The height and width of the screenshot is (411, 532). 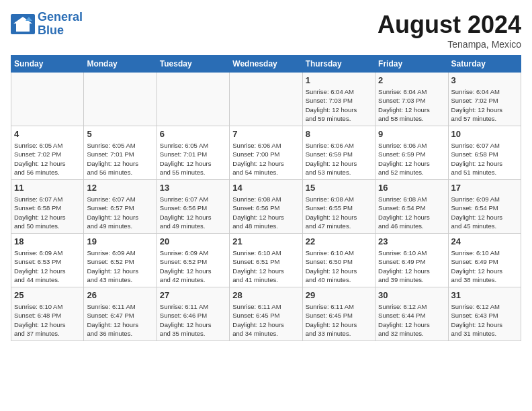 I want to click on day-number: 30, so click(x=411, y=295).